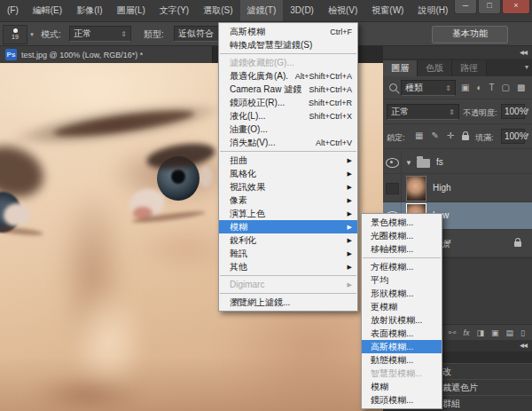 The image size is (532, 411). What do you see at coordinates (434, 68) in the screenshot?
I see `tab-channels: 色版` at bounding box center [434, 68].